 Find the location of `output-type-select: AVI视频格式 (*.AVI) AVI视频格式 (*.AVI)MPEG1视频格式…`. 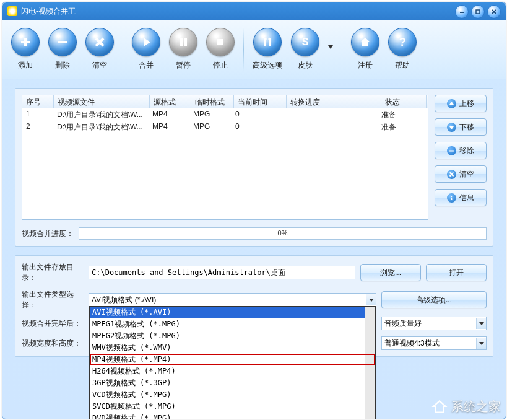

output-type-select: AVI视频格式 (*.AVI) AVI视频格式 (*.AVI)MPEG1视频格式… is located at coordinates (233, 300).